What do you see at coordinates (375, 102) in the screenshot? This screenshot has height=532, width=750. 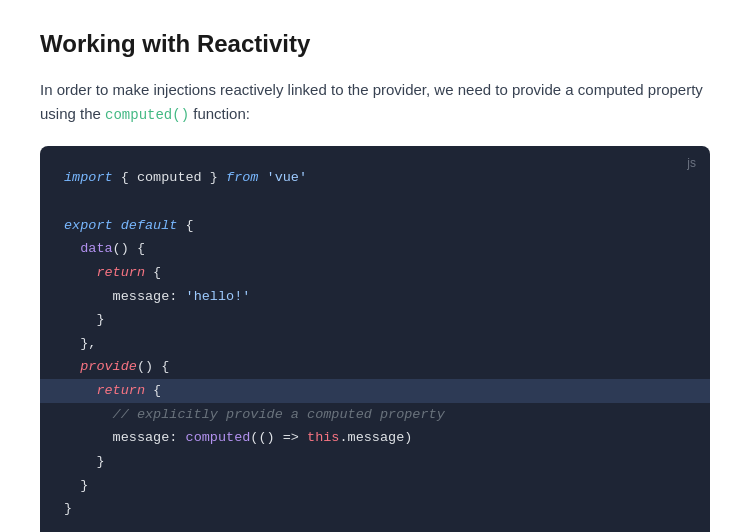 I see `intro-paragraph: In order to make injections reactively l…` at bounding box center [375, 102].